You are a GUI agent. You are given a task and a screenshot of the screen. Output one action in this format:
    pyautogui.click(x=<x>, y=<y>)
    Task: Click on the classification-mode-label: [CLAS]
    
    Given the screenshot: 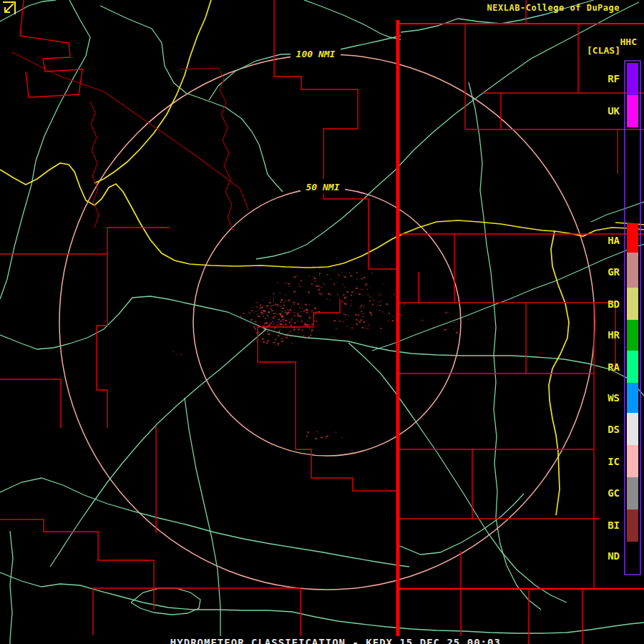 What is the action you would take?
    pyautogui.click(x=604, y=50)
    